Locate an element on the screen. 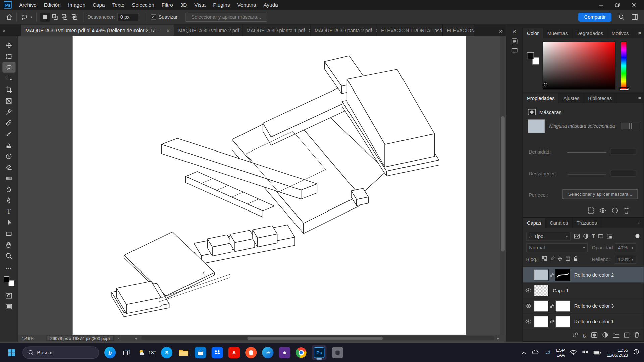 Image resolution: width=644 pixels, height=362 pixels. layer-row-capa1: Capa 1 is located at coordinates (583, 291).